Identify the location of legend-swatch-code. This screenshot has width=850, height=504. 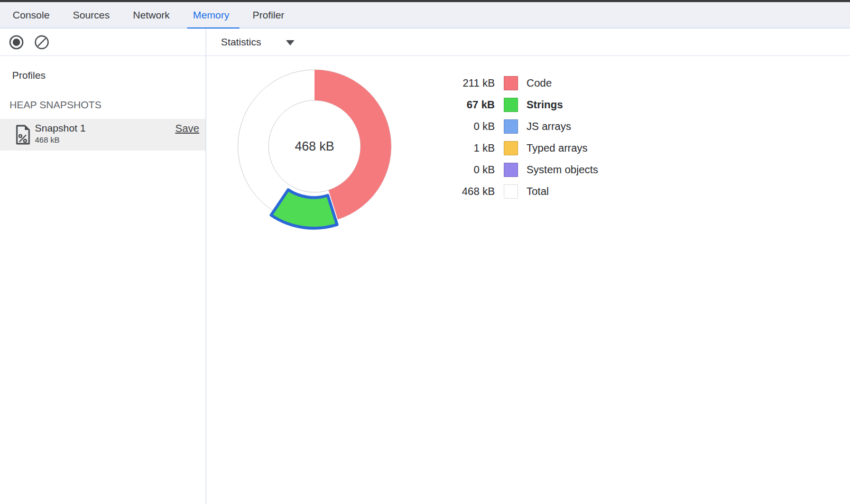
(511, 83).